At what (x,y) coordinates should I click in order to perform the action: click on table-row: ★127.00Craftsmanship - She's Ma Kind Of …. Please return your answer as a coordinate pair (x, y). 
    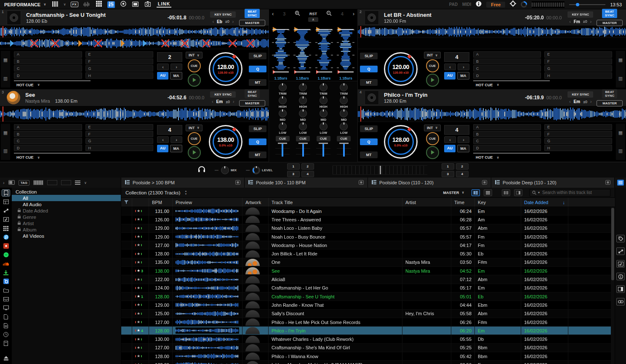
    Looking at the image, I should click on (368, 348).